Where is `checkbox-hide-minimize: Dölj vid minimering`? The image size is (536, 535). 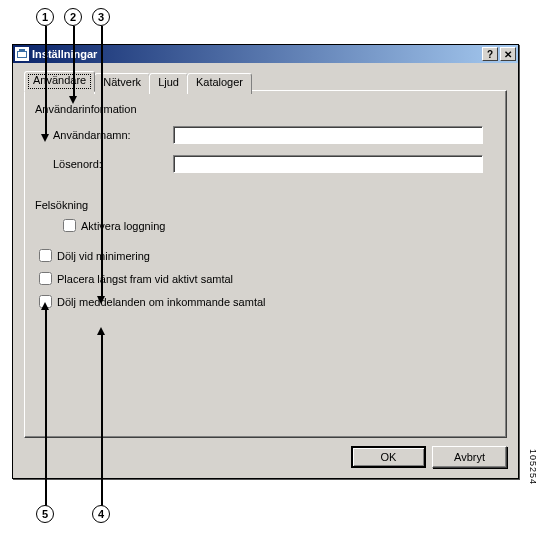
checkbox-hide-minimize: Dölj vid minimering is located at coordinates (94, 256).